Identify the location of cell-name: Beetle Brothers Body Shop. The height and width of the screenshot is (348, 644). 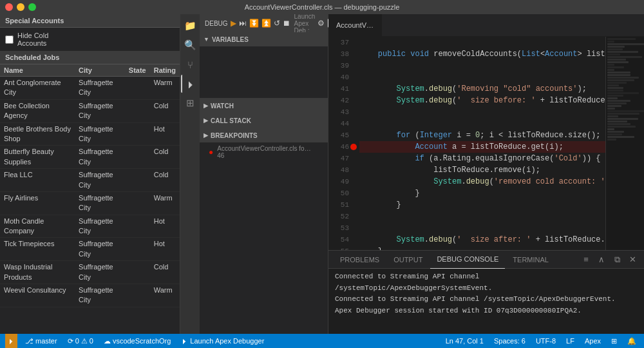
(37, 134).